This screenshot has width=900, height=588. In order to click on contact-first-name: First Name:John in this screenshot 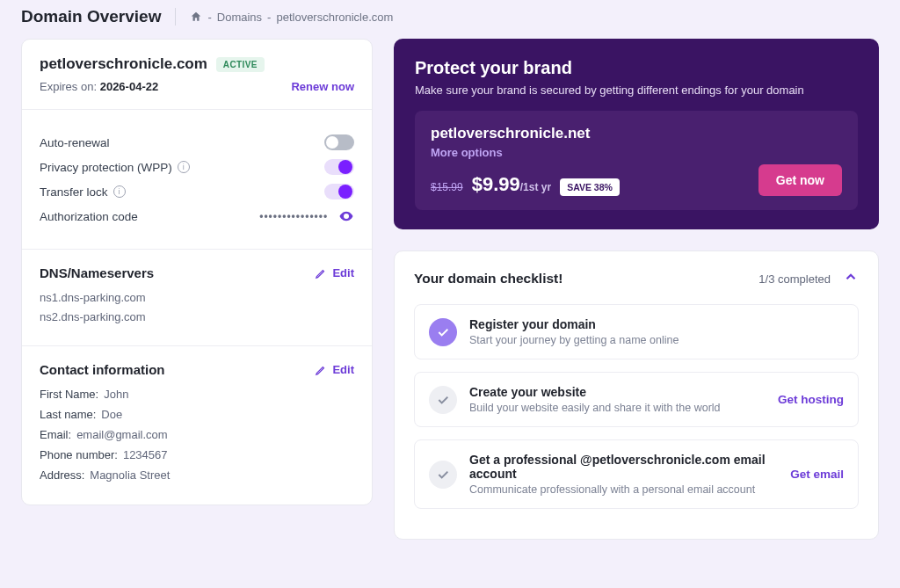, I will do `click(197, 394)`.